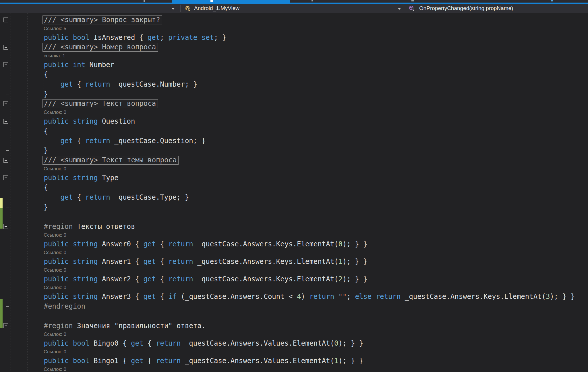 The width and height of the screenshot is (588, 372). Describe the element at coordinates (294, 84) in the screenshot. I see `code-line: get { return _questCase.Number; }` at that location.